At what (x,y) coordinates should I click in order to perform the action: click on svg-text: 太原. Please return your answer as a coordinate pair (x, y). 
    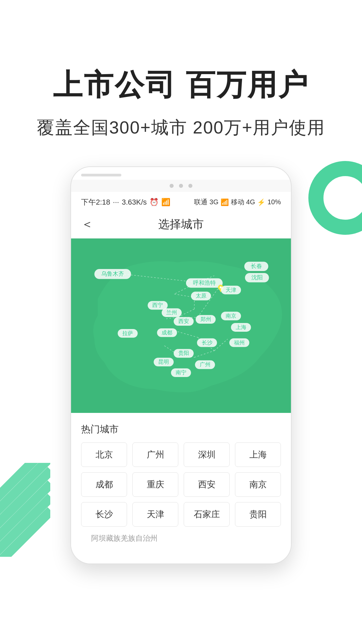
    Looking at the image, I should click on (201, 296).